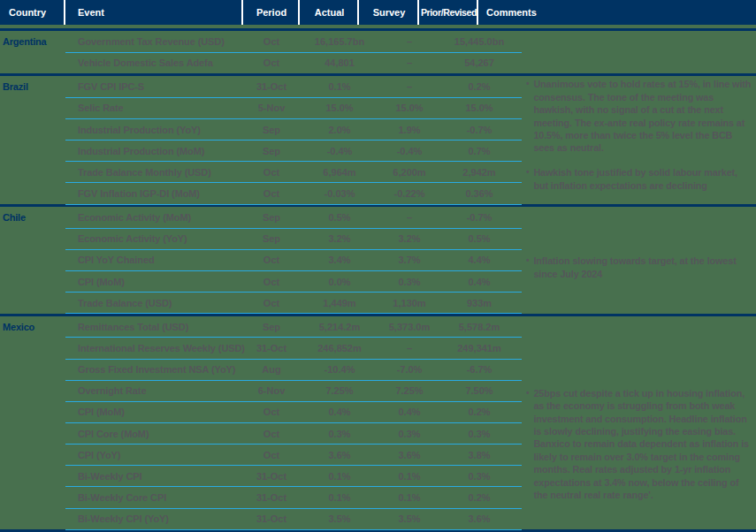  What do you see at coordinates (154, 519) in the screenshot?
I see `event-label: Bi-Weekly CPI (YoY)` at bounding box center [154, 519].